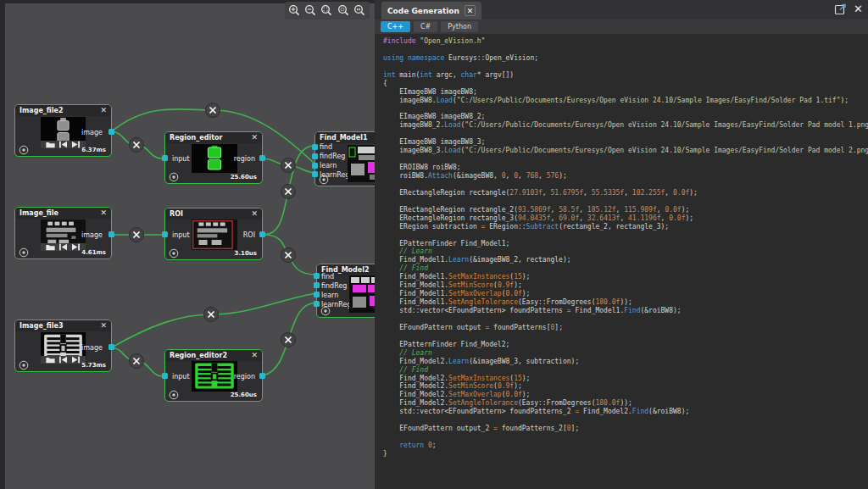  I want to click on node-title: Region_editor, so click(210, 137).